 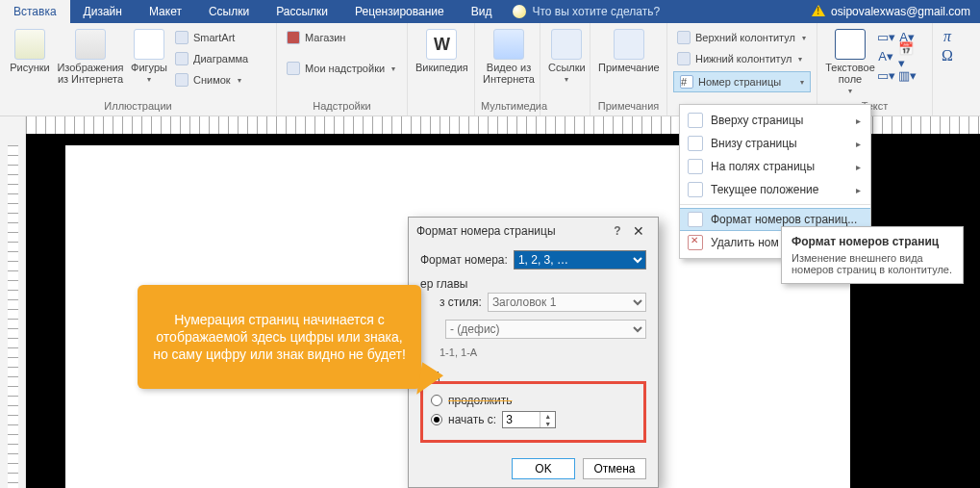 I want to click on current-pos-icon, so click(x=695, y=190).